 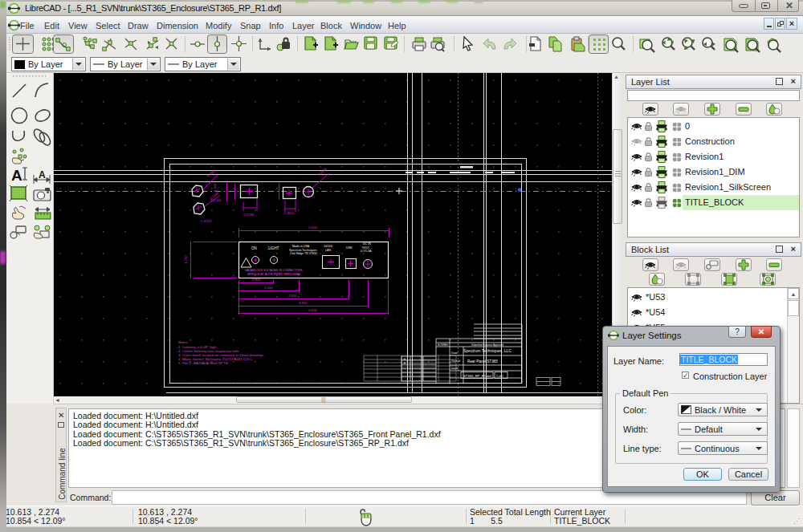 I want to click on svg-text: USB, so click(x=349, y=248).